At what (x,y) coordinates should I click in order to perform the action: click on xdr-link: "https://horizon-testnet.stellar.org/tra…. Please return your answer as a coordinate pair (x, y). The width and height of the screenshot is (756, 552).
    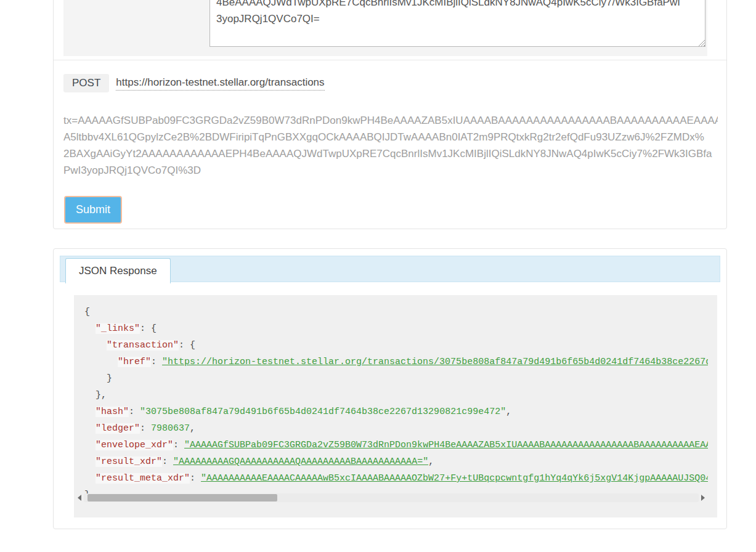
    Looking at the image, I should click on (435, 362).